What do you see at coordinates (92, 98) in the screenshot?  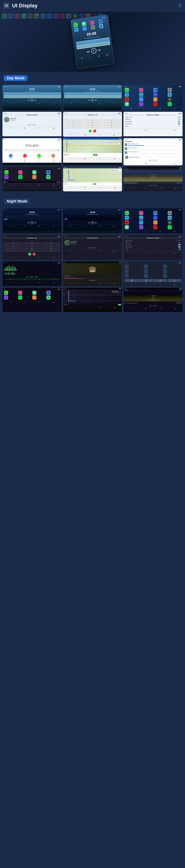 I see `day-row-1: 9:41◼◼◼ 20:08 A soothing dose of nature …` at bounding box center [92, 98].